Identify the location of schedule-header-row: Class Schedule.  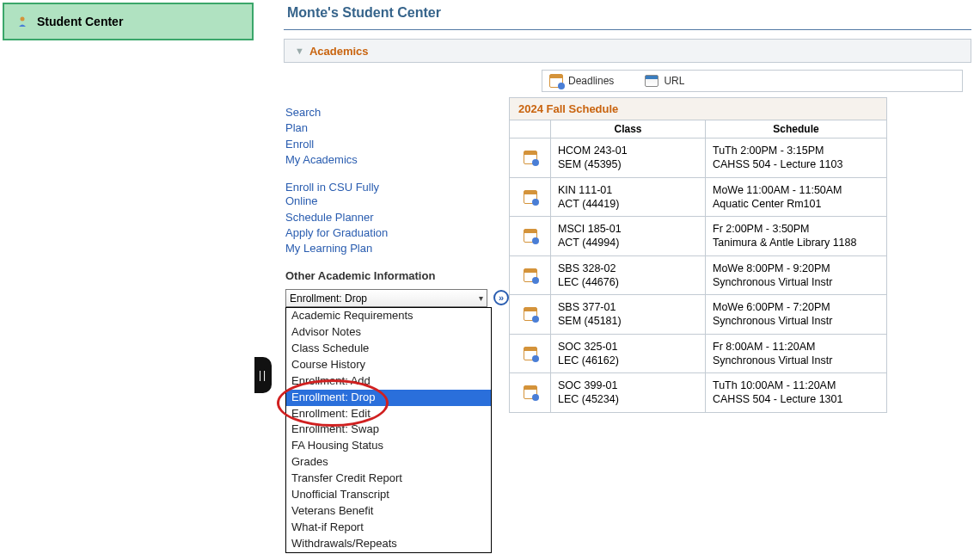
(698, 129).